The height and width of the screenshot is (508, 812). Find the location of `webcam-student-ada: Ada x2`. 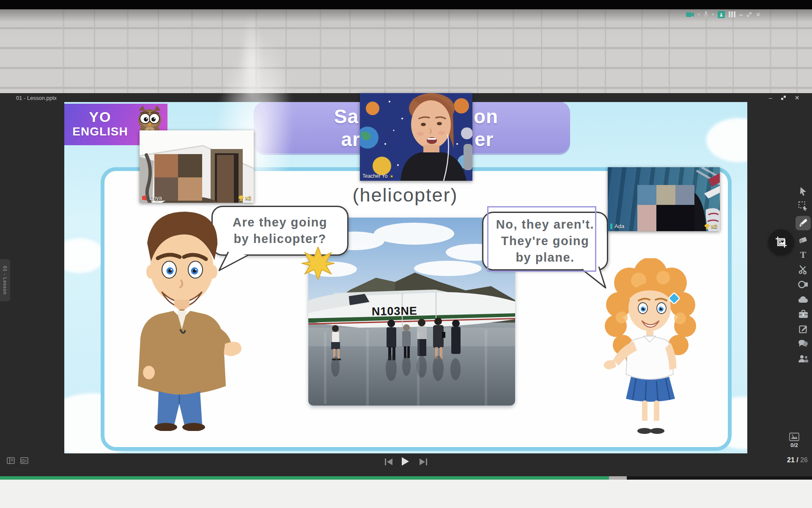

webcam-student-ada: Ada x2 is located at coordinates (664, 199).